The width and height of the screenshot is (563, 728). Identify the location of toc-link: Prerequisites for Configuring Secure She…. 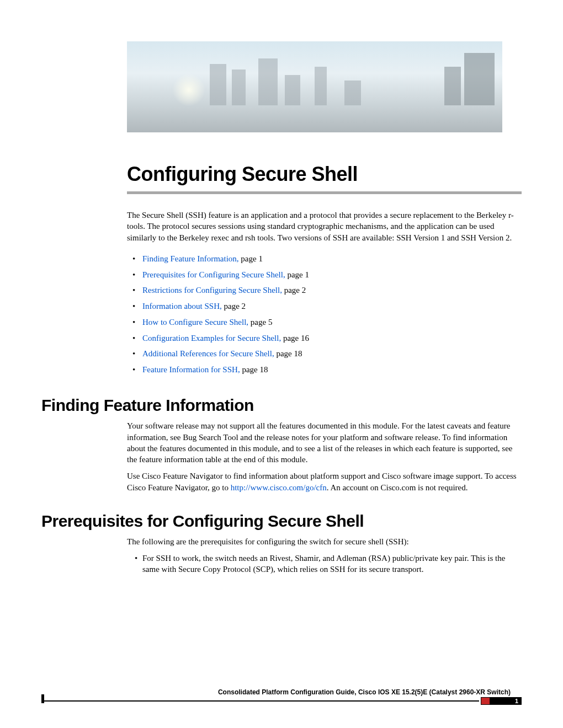
(226, 275).